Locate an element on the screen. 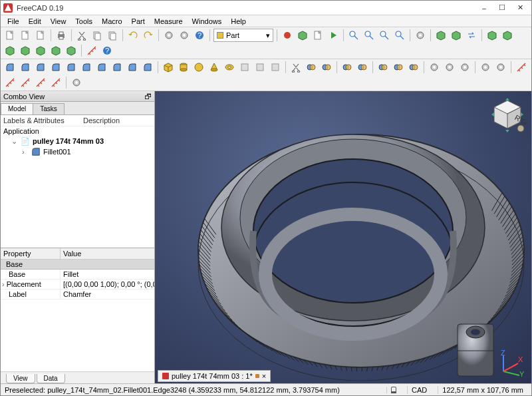  menu-tools: Tools is located at coordinates (84, 21).